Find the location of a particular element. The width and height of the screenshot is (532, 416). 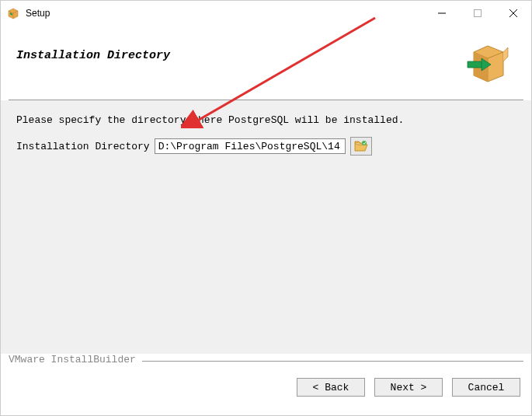

cancel-button: Cancel is located at coordinates (486, 387).